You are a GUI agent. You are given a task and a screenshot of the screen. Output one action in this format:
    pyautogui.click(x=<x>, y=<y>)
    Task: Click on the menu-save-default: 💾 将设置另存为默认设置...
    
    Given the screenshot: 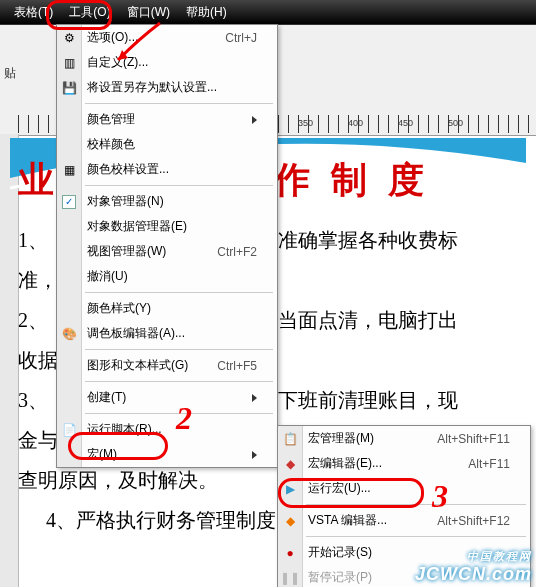 What is the action you would take?
    pyautogui.click(x=167, y=88)
    